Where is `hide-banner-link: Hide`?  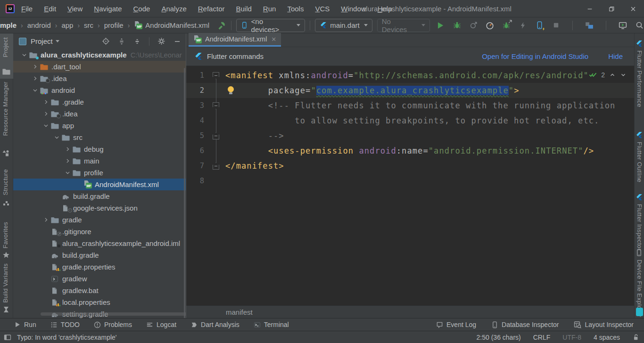
hide-banner-link: Hide is located at coordinates (616, 57).